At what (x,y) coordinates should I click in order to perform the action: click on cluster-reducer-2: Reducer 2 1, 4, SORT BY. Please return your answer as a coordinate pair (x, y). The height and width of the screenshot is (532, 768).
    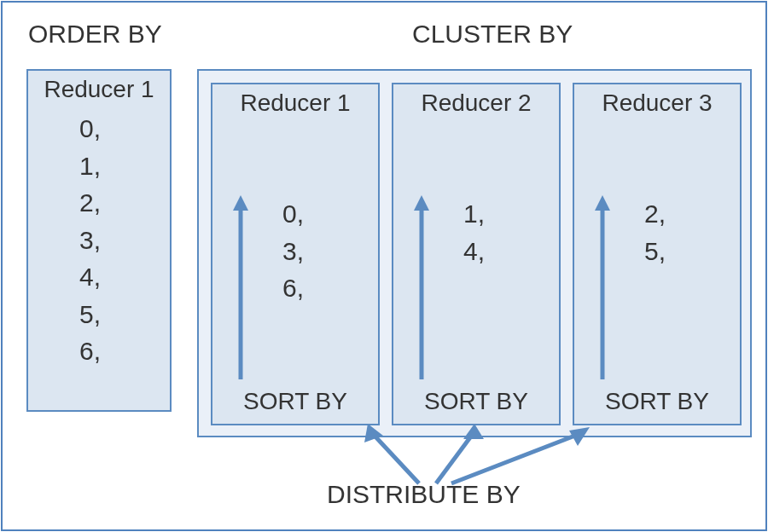
    Looking at the image, I should click on (476, 254).